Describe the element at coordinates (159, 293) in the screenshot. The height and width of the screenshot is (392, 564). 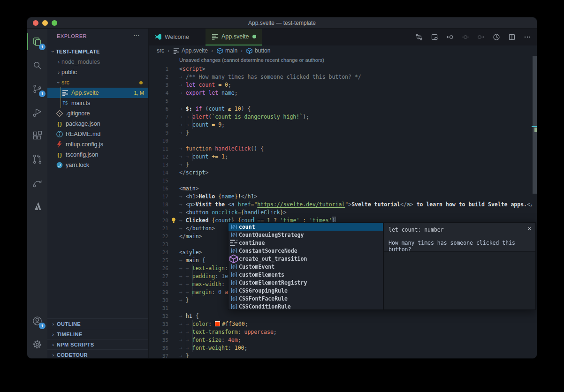
I see `line-number: 29` at that location.